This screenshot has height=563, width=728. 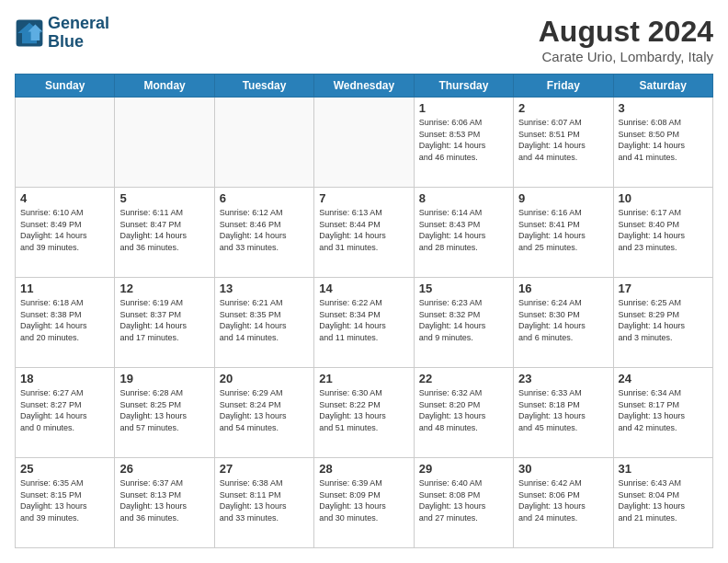 What do you see at coordinates (563, 289) in the screenshot?
I see `day-number: 16` at bounding box center [563, 289].